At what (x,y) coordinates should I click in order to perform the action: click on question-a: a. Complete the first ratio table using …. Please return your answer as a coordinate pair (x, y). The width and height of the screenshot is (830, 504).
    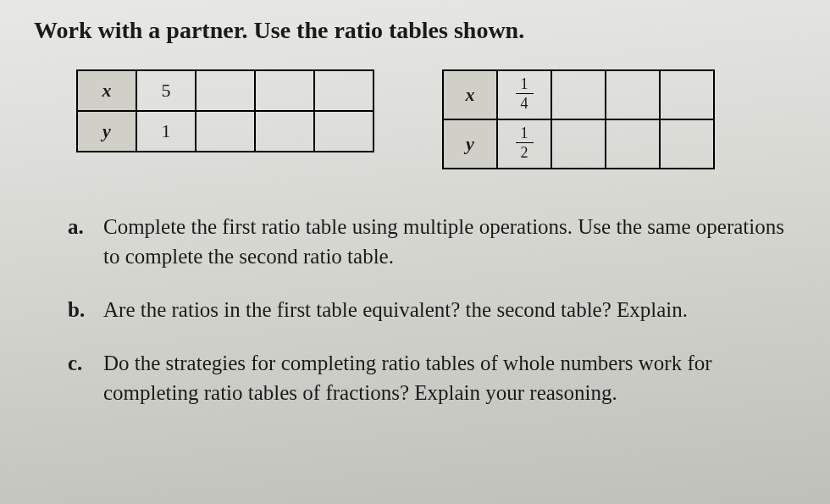
    Looking at the image, I should click on (432, 241).